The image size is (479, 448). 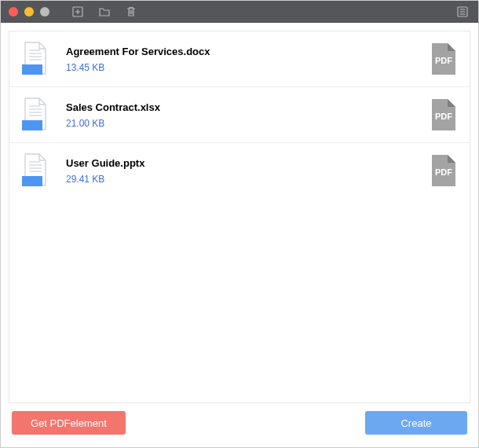 What do you see at coordinates (416, 423) in the screenshot?
I see `create-button: Create` at bounding box center [416, 423].